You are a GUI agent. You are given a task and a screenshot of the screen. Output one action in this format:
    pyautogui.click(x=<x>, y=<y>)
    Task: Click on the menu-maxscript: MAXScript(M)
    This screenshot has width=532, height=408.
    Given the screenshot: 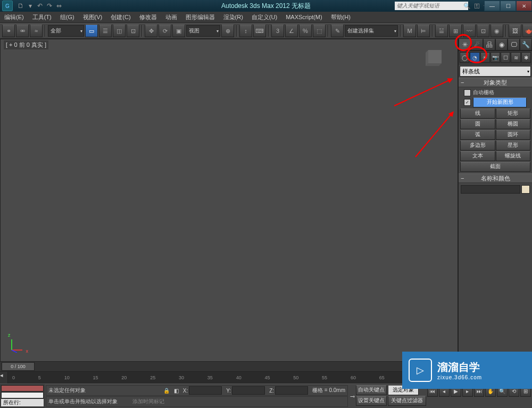 What is the action you would take?
    pyautogui.click(x=304, y=17)
    